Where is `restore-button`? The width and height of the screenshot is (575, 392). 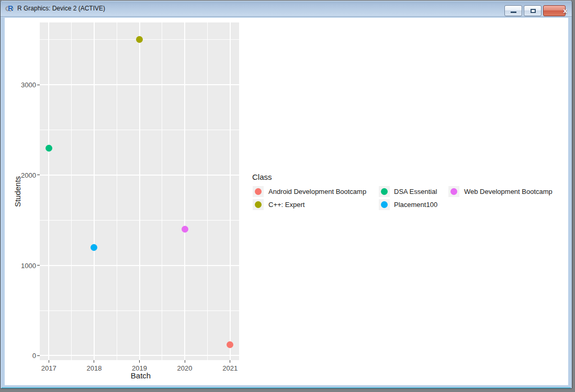
restore-button is located at coordinates (533, 10).